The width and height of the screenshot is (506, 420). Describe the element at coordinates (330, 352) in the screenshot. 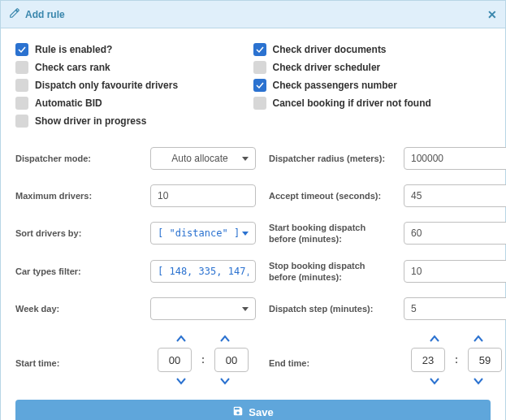

I see `end-time-label: End time:` at that location.